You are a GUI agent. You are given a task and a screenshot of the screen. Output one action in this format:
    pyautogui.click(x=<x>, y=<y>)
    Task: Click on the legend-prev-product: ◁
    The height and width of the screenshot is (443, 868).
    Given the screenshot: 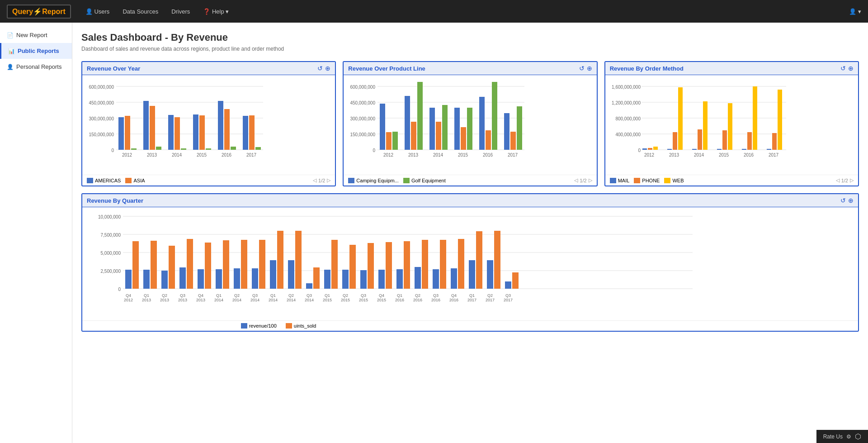 What is the action you would take?
    pyautogui.click(x=576, y=180)
    